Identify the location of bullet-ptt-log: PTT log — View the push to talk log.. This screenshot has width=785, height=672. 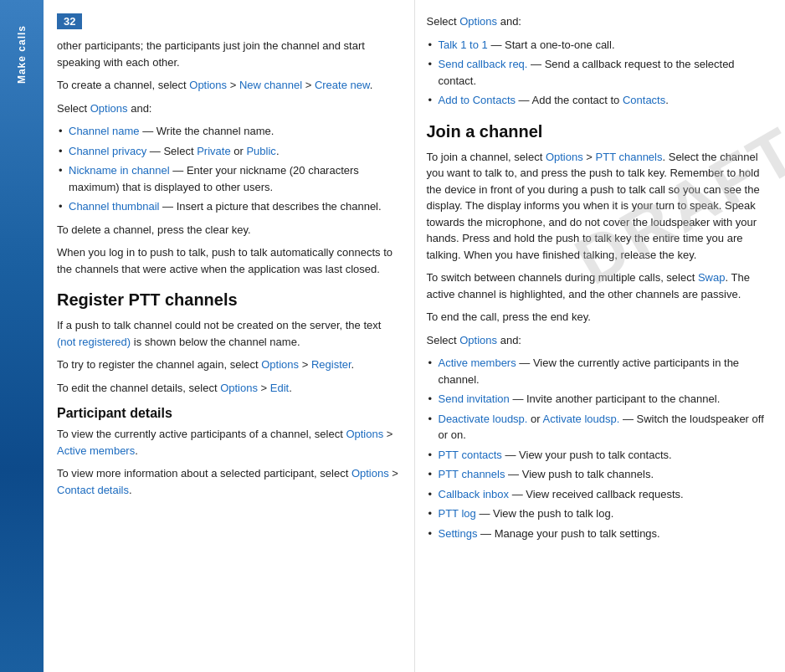
(599, 514).